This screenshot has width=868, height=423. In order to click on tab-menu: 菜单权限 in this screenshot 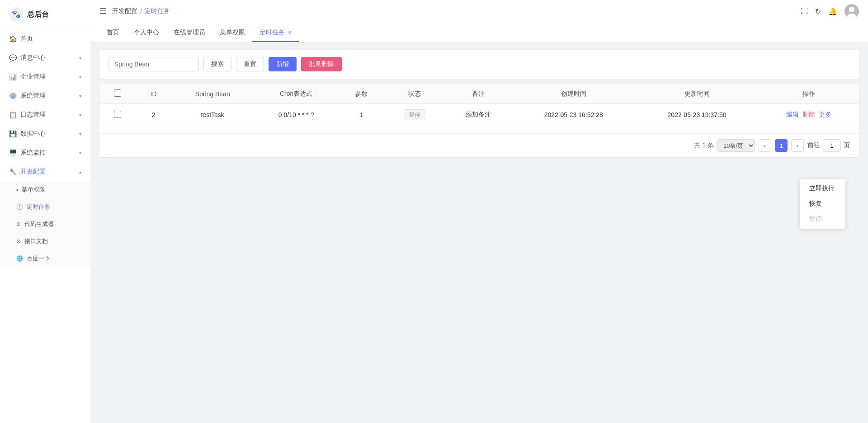, I will do `click(232, 33)`.